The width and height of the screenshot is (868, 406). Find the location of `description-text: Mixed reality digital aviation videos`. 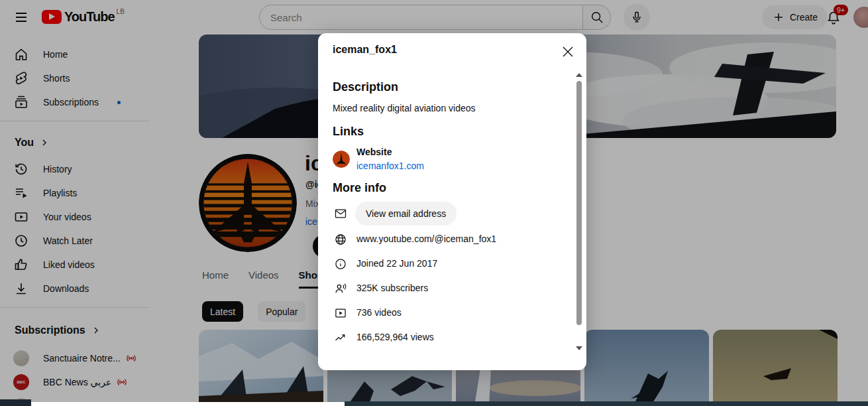

description-text: Mixed reality digital aviation videos is located at coordinates (404, 108).